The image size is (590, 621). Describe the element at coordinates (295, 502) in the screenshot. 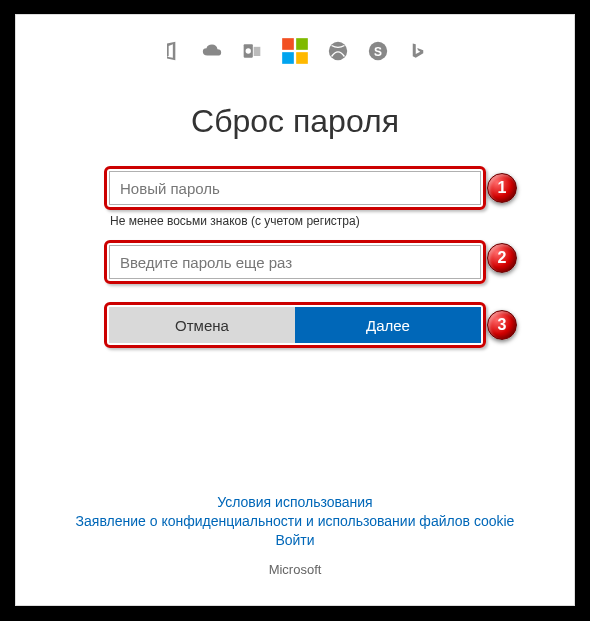

I see `terms-link: Условия использования` at that location.